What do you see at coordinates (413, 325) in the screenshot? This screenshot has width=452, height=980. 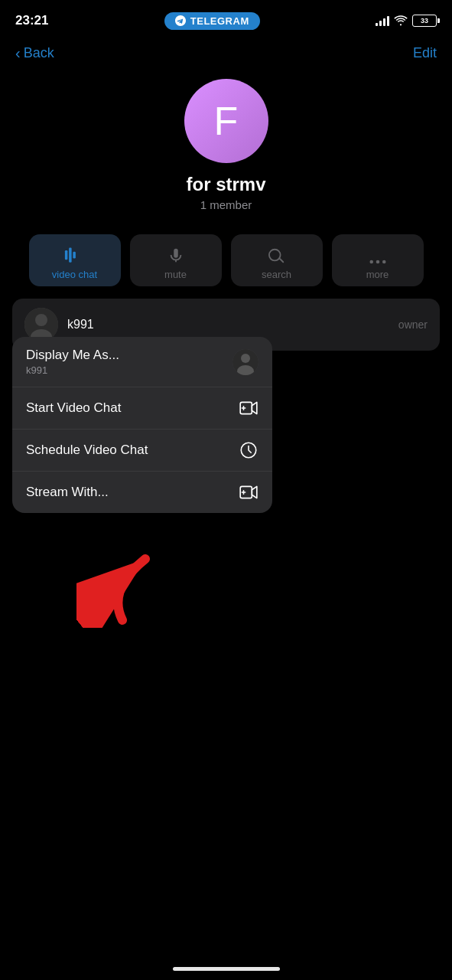 I see `member-role: owner` at bounding box center [413, 325].